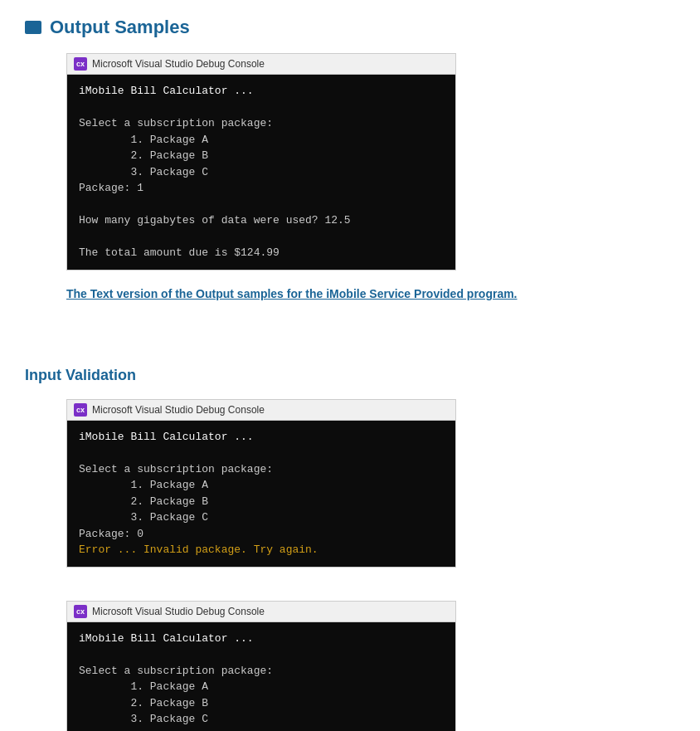 The image size is (700, 731). I want to click on console-1-icon: cx, so click(80, 64).